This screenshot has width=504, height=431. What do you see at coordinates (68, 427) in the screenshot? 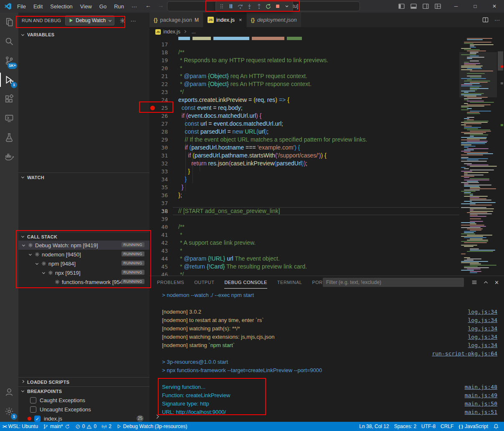
I see `sync-icon` at bounding box center [68, 427].